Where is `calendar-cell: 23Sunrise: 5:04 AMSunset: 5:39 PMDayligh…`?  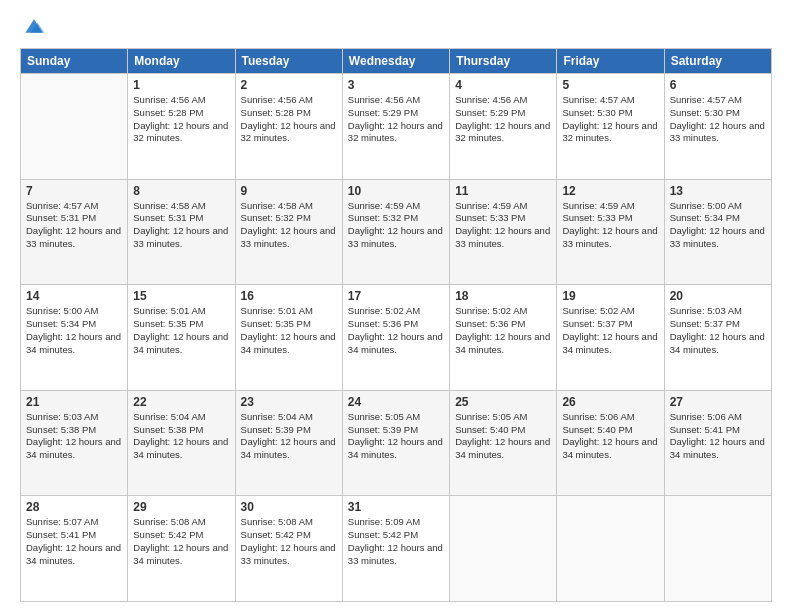 calendar-cell: 23Sunrise: 5:04 AMSunset: 5:39 PMDayligh… is located at coordinates (288, 443).